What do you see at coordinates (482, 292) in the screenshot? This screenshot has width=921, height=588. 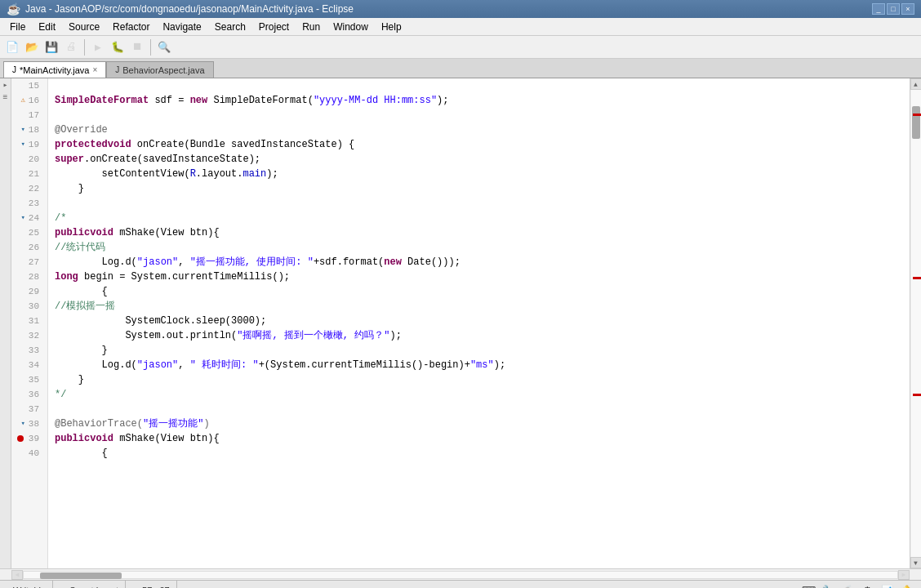 I see `code-line-29: {` at bounding box center [482, 292].